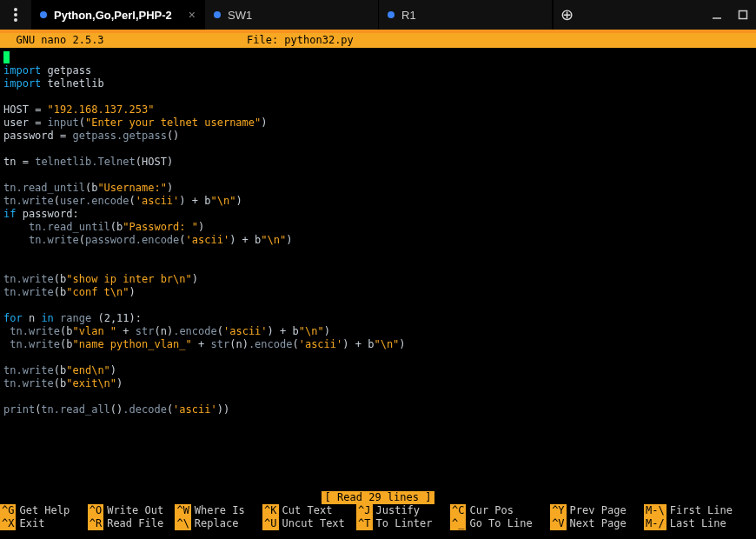  What do you see at coordinates (501, 511) in the screenshot?
I see `shortcut-cell: ^CCur Pos` at bounding box center [501, 511].